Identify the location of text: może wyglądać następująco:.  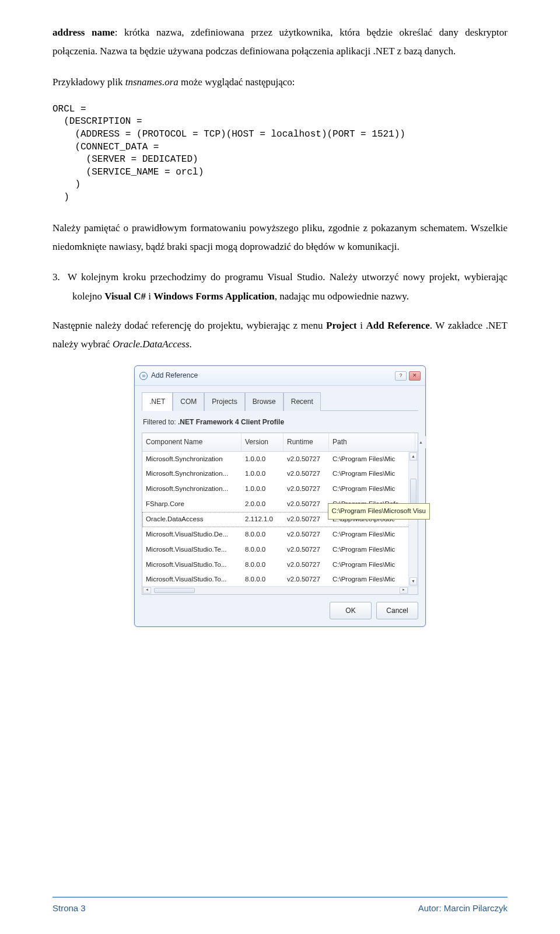
(237, 82).